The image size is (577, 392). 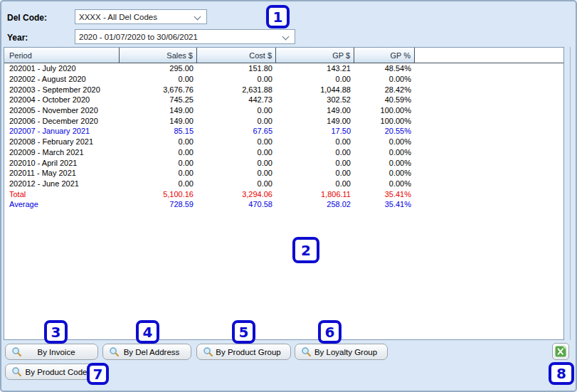 I want to click on table-cell: 28.42%, so click(x=384, y=90).